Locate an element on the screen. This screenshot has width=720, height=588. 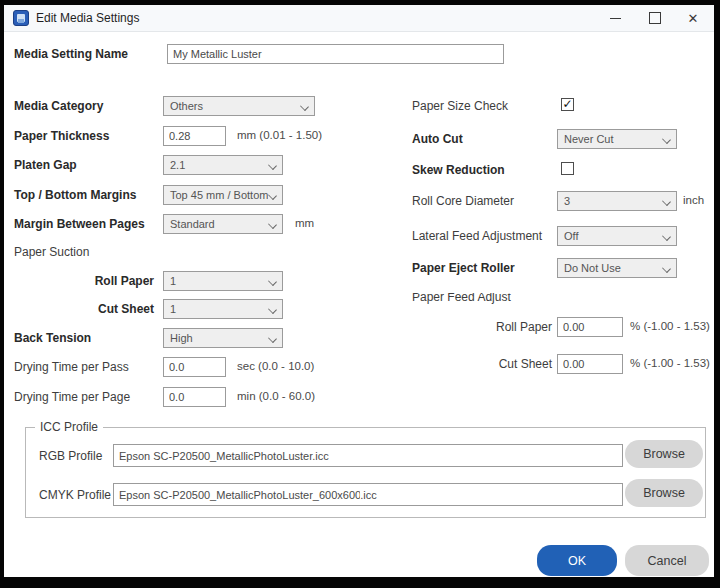
window-title: Edit Media Settings is located at coordinates (88, 18).